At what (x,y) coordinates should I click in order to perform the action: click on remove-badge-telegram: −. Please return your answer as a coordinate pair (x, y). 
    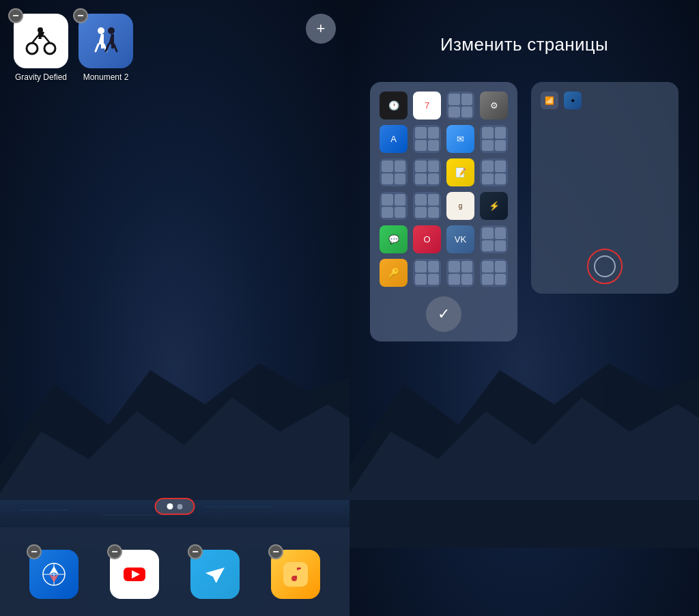
    Looking at the image, I should click on (195, 552).